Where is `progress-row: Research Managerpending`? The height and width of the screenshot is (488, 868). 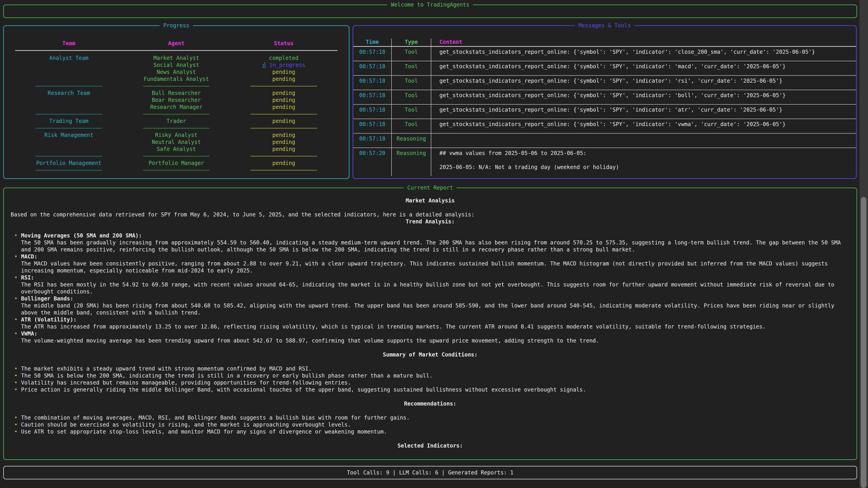 progress-row: Research Managerpending is located at coordinates (177, 107).